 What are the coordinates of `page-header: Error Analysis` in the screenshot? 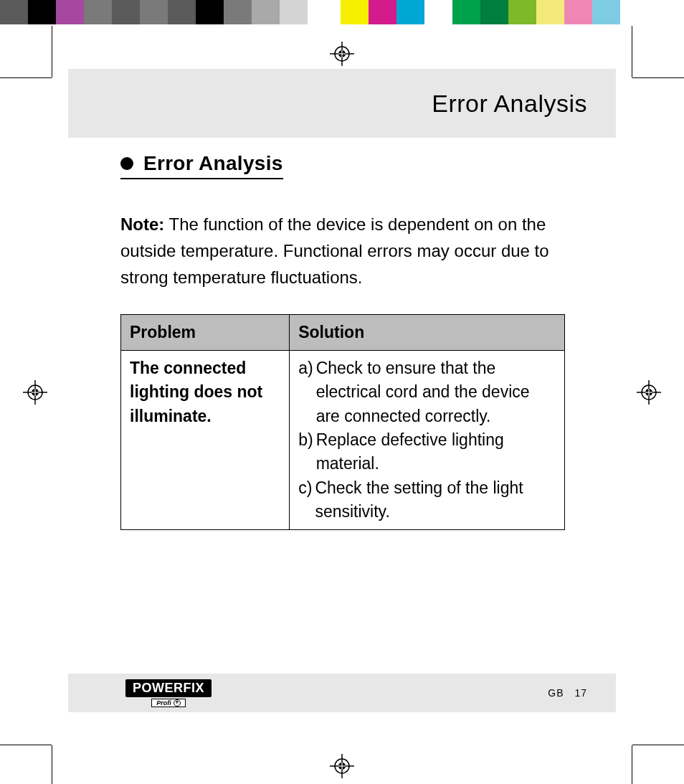 It's located at (342, 103).